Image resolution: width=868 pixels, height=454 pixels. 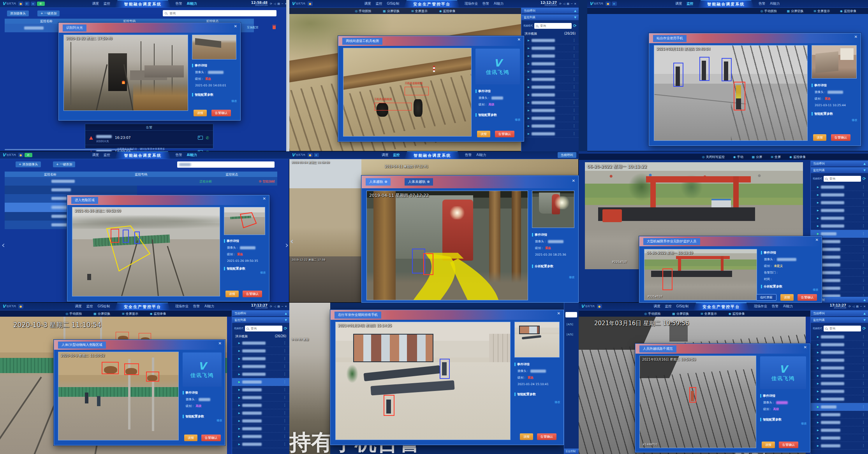 I want to click on search-input, so click(x=220, y=13).